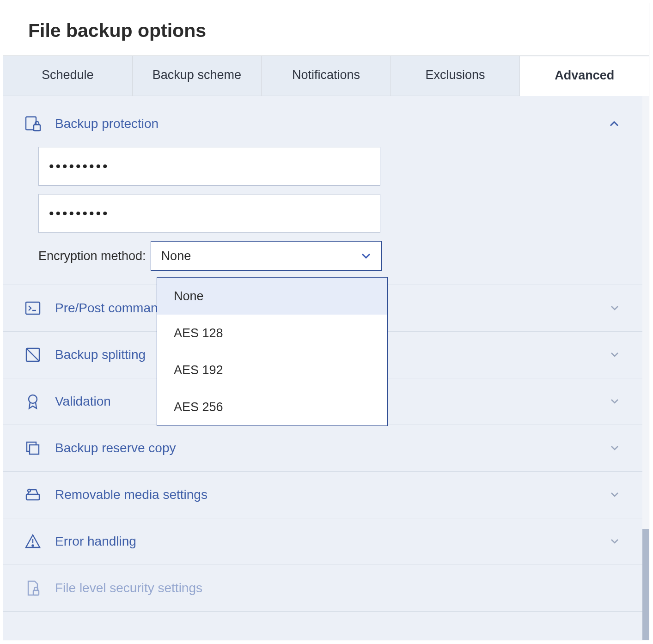 This screenshot has width=653, height=644. Describe the element at coordinates (209, 166) in the screenshot. I see `password-input: •••••••••` at that location.